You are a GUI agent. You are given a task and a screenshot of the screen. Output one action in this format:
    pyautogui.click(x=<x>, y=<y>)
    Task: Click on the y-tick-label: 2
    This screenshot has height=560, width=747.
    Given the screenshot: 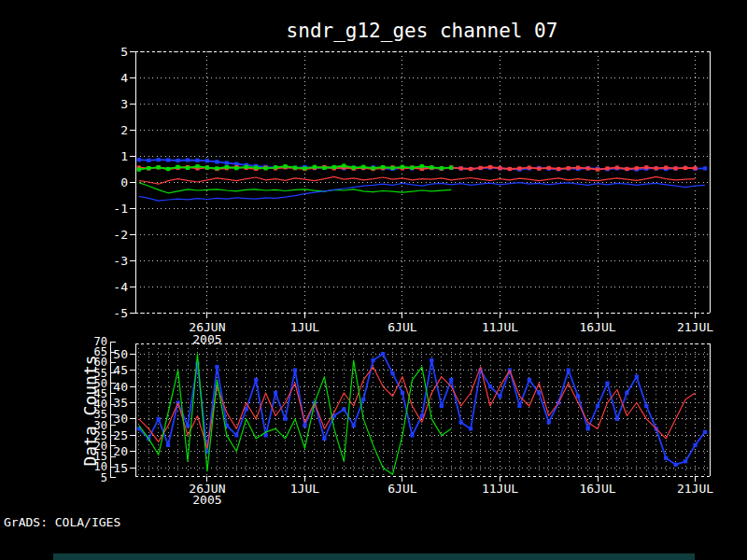 What is the action you would take?
    pyautogui.click(x=124, y=131)
    